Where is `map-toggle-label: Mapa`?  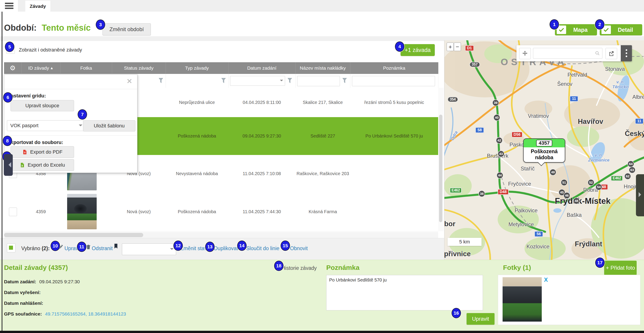
map-toggle-label: Mapa is located at coordinates (582, 30).